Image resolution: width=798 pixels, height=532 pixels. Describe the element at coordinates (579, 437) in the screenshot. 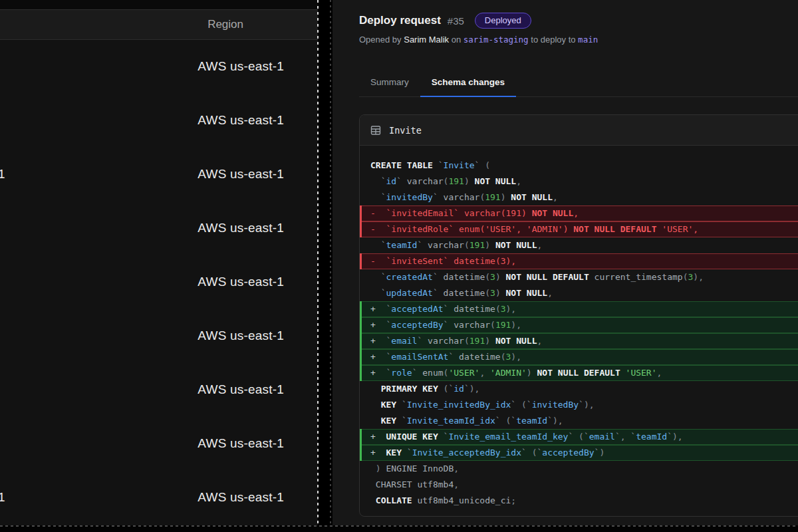

I see `diff-line-added: + UNIQUE KEY `Invite_email_teamId_key` (…` at that location.